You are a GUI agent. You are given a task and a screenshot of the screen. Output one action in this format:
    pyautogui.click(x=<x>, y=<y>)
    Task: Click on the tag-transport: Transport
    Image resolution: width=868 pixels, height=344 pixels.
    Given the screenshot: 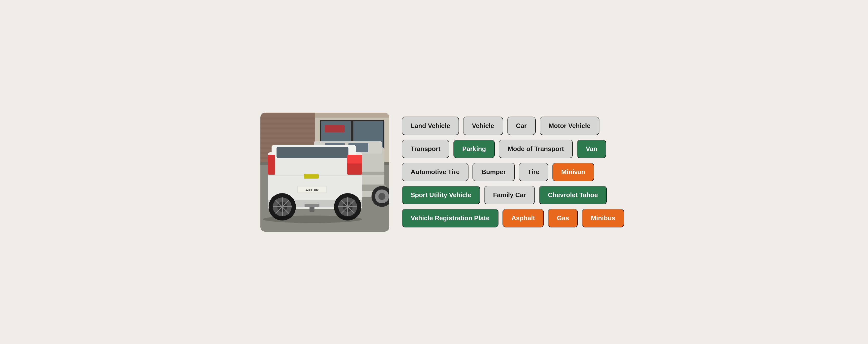 What is the action you would take?
    pyautogui.click(x=426, y=149)
    